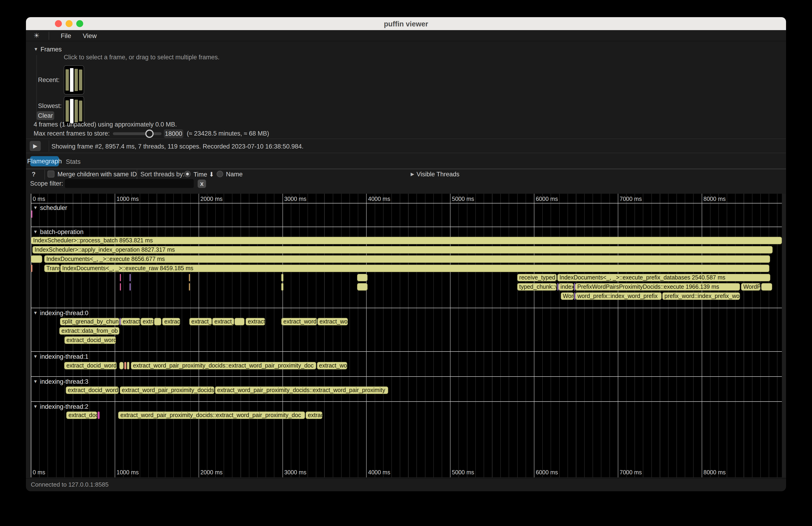 The width and height of the screenshot is (812, 526). I want to click on axis-bottom-tick: 1000 ms, so click(128, 472).